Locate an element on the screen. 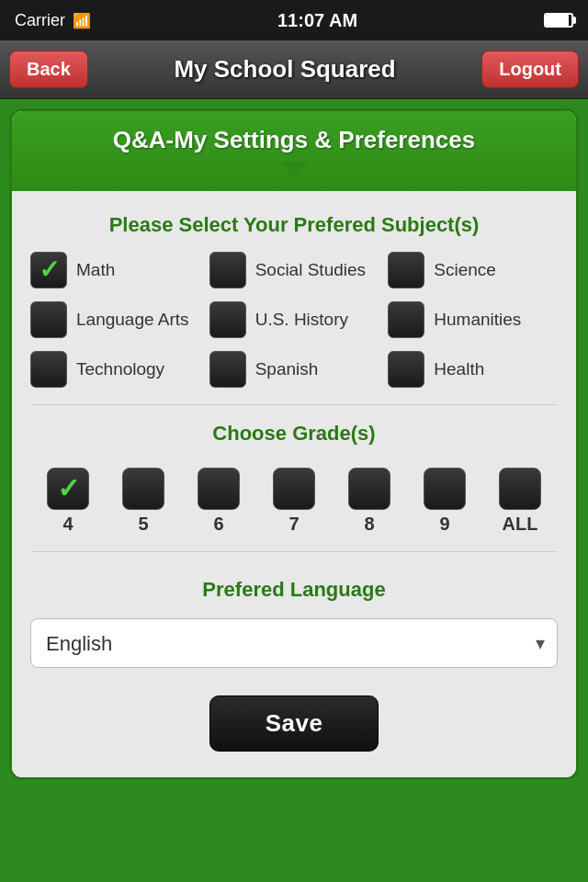 This screenshot has height=882, width=588. subject-item-technology: Technology is located at coordinates (116, 369).